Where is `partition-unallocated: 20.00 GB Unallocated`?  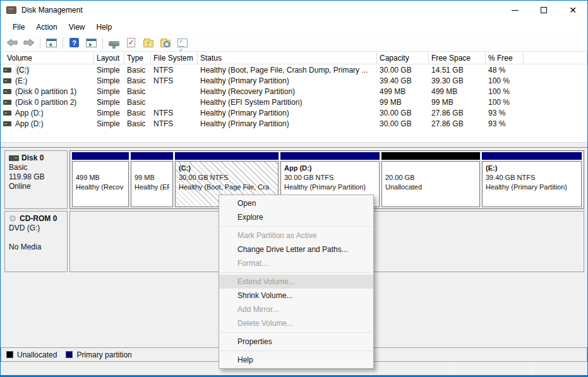 partition-unallocated: 20.00 GB Unallocated is located at coordinates (431, 179).